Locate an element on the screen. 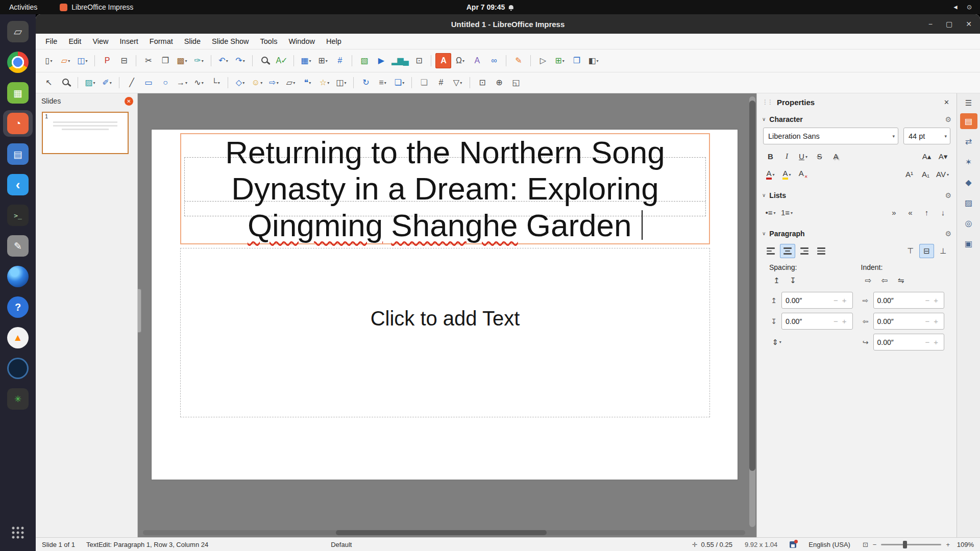  title-text-box: Returning to the Northern Song Dynasty i… is located at coordinates (445, 189).